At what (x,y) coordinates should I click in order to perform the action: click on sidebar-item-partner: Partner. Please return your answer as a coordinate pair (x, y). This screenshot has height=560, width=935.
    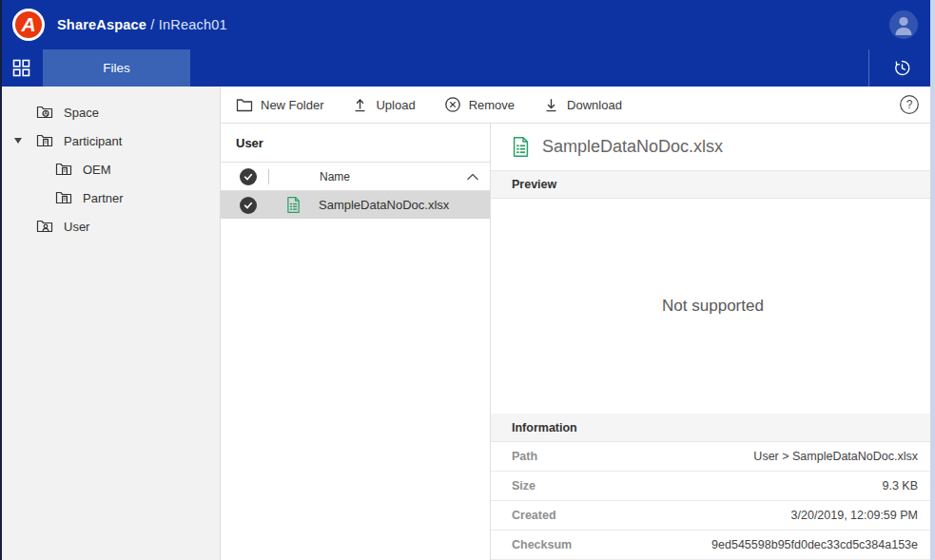
    Looking at the image, I should click on (110, 198).